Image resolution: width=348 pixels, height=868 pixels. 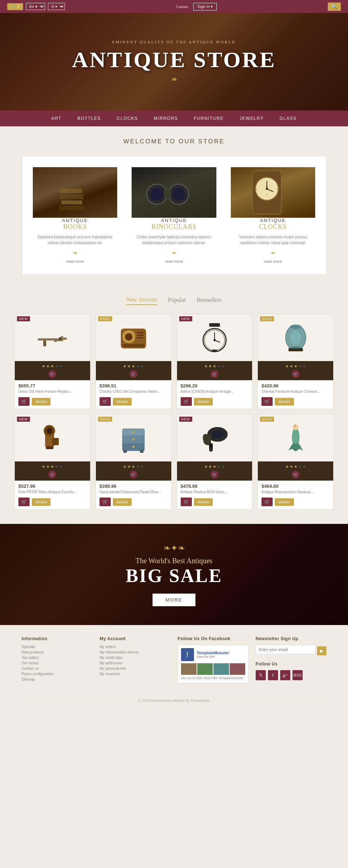 What do you see at coordinates (56, 6) in the screenshot?
I see `currency-selector: S ▾` at bounding box center [56, 6].